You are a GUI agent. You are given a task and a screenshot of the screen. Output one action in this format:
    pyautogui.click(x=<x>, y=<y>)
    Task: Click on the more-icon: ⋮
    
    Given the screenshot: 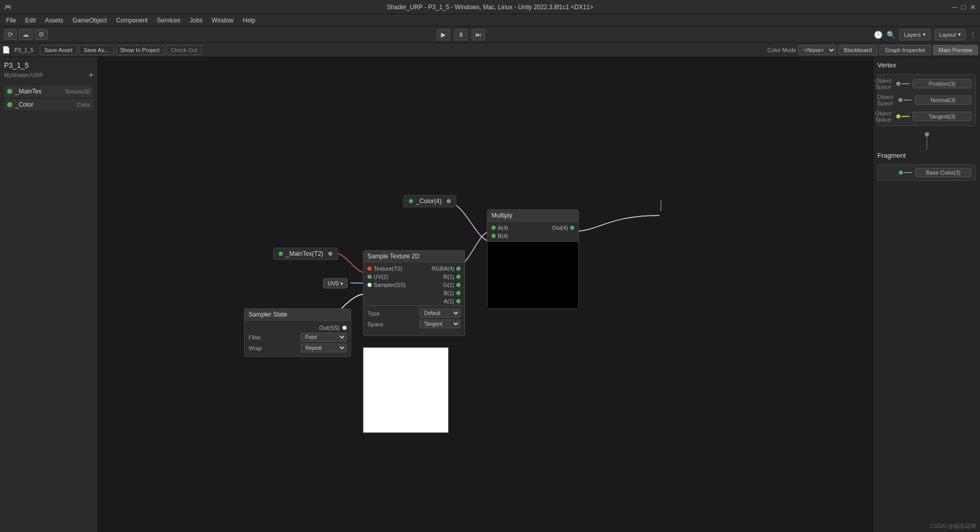 What is the action you would take?
    pyautogui.click(x=973, y=35)
    